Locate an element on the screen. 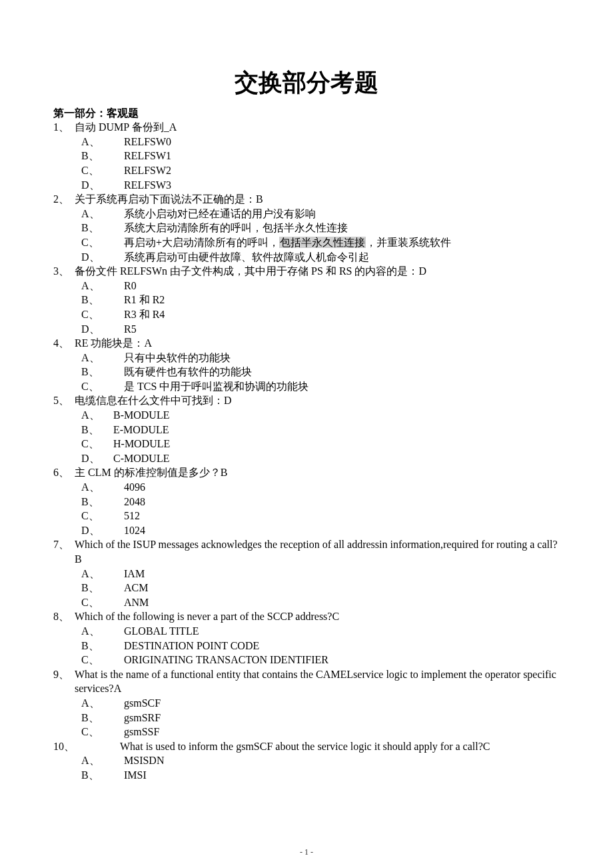  option: C、ANM is located at coordinates (306, 603).